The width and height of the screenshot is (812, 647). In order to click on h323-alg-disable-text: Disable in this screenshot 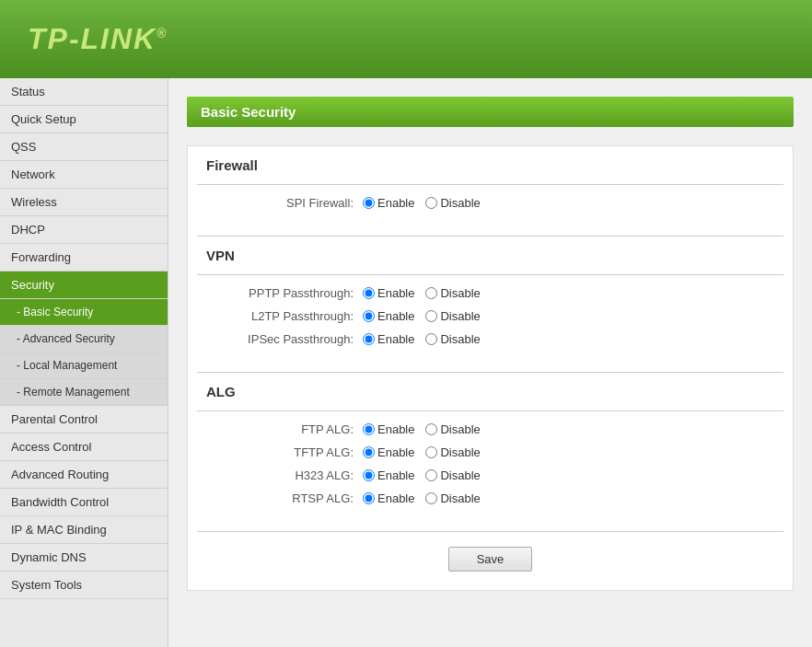, I will do `click(460, 475)`.